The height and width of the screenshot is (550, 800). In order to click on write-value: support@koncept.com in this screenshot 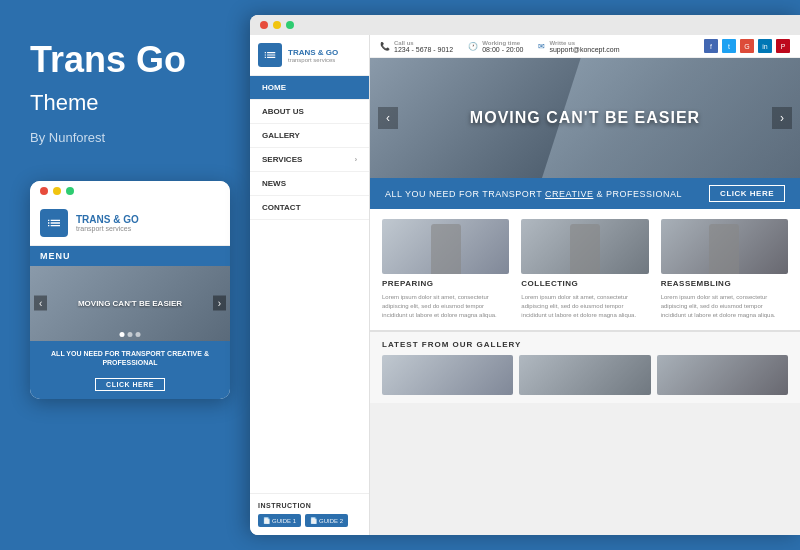, I will do `click(584, 50)`.